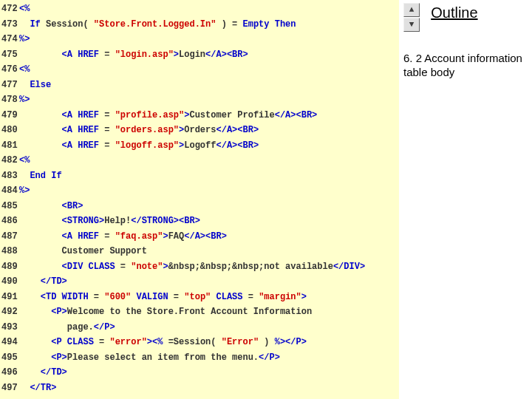  What do you see at coordinates (10, 146) in the screenshot?
I see `line-number: 481` at bounding box center [10, 146].